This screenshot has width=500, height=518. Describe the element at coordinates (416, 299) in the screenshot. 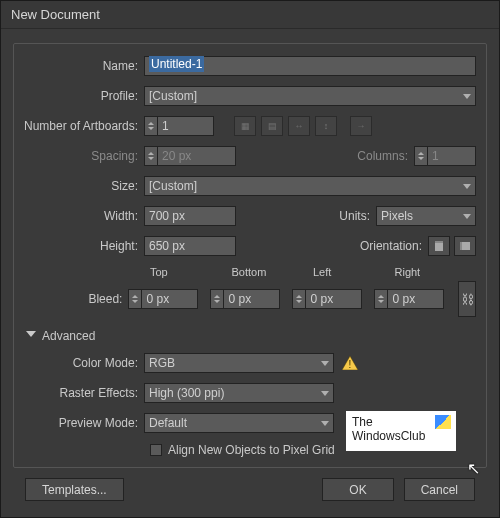

I see `bleed-right-input` at that location.